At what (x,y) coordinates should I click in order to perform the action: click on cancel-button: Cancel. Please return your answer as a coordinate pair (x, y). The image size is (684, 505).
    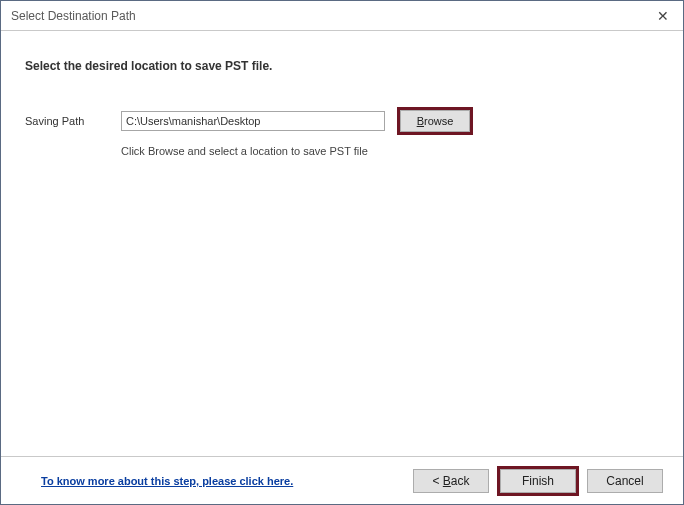
    Looking at the image, I should click on (625, 481).